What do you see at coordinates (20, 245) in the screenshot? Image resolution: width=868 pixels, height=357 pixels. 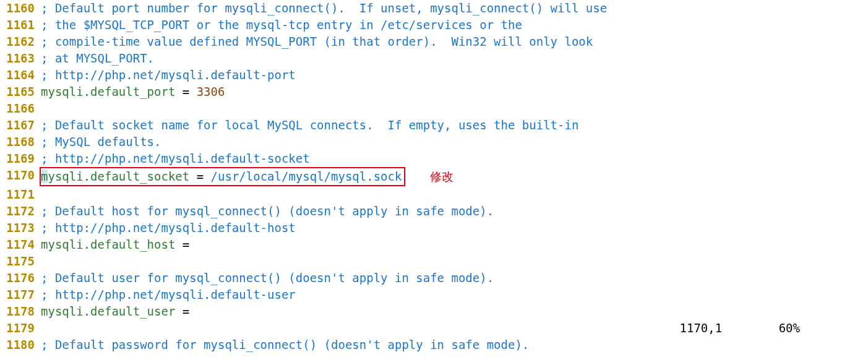 I see `line-number: 1174` at bounding box center [20, 245].